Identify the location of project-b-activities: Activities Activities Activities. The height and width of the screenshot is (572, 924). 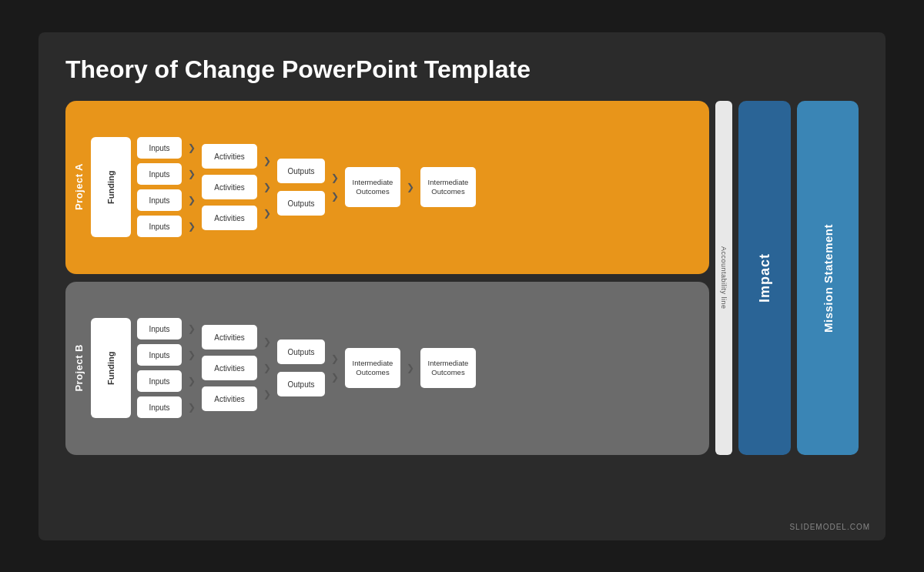
(229, 368).